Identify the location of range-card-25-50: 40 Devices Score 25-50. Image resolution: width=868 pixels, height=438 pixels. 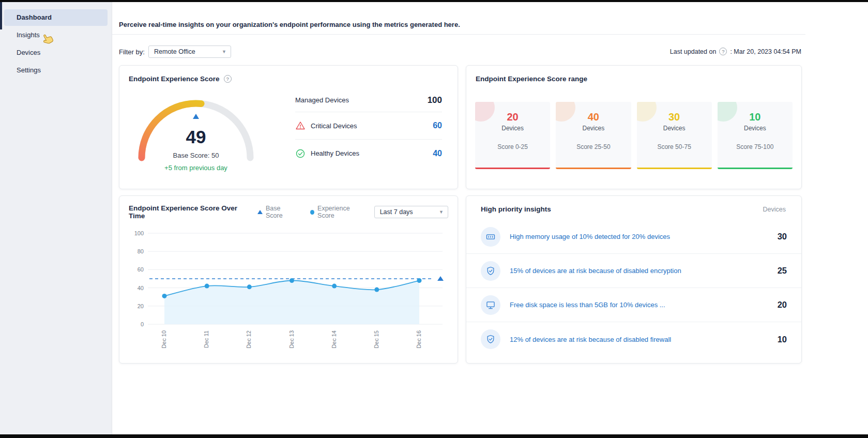
(593, 135).